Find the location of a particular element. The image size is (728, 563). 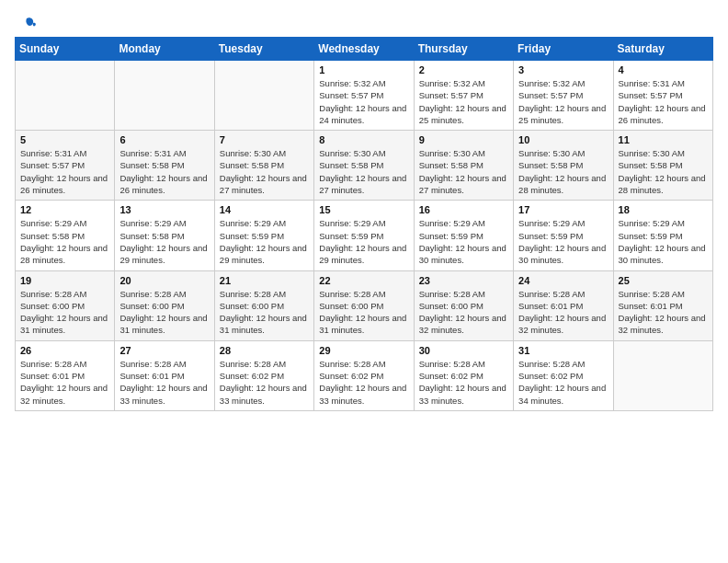

day-number: 24 is located at coordinates (563, 281).